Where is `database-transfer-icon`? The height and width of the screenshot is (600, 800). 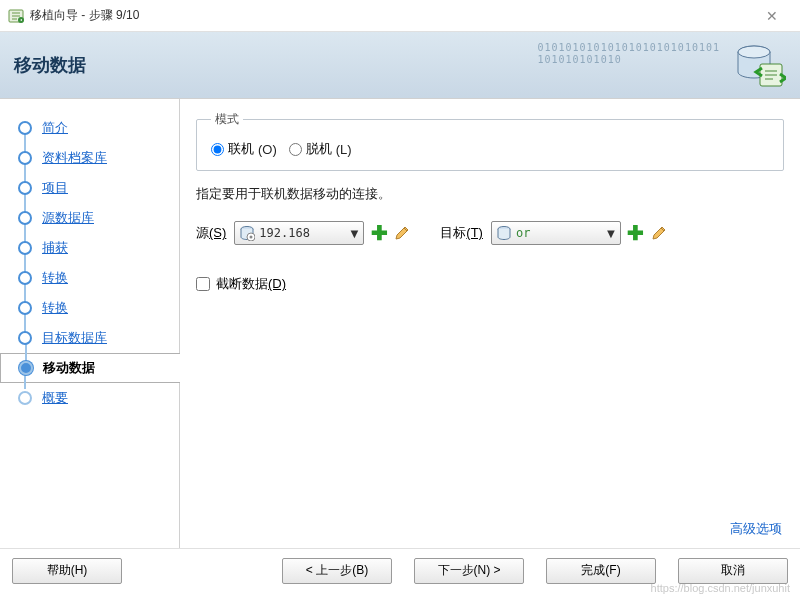
database-transfer-icon is located at coordinates (759, 65).